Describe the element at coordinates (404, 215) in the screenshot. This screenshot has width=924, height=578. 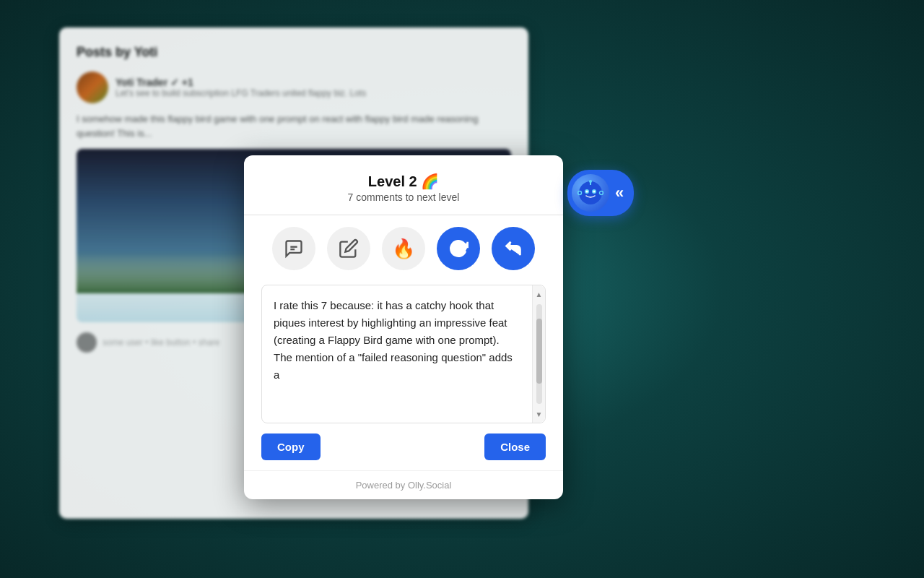
I see `modal-divider` at that location.